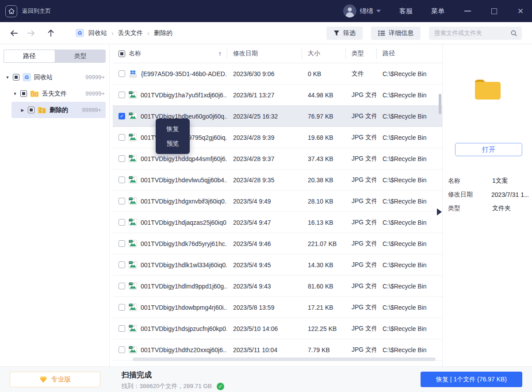 The image size is (532, 392). I want to click on open-button: 打开, so click(489, 150).